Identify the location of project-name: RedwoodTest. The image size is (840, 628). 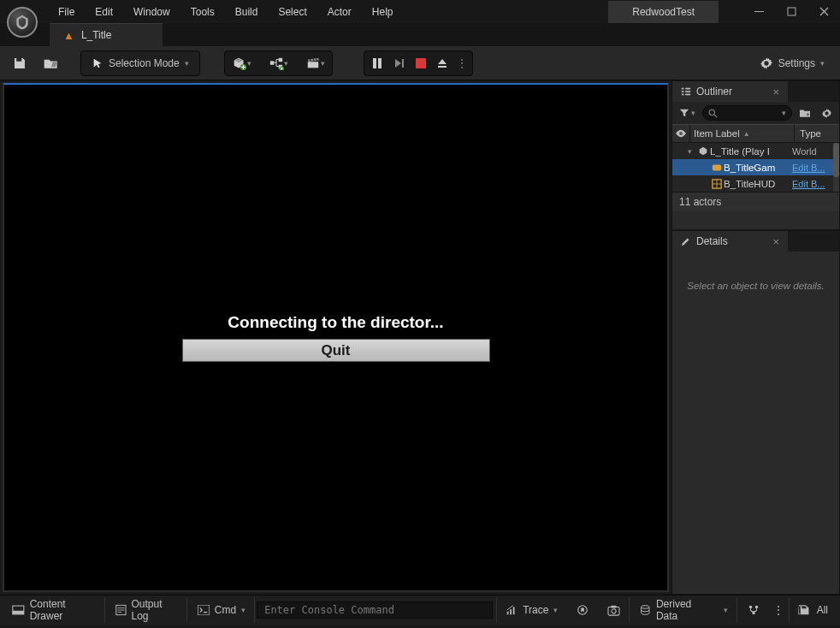
(664, 12).